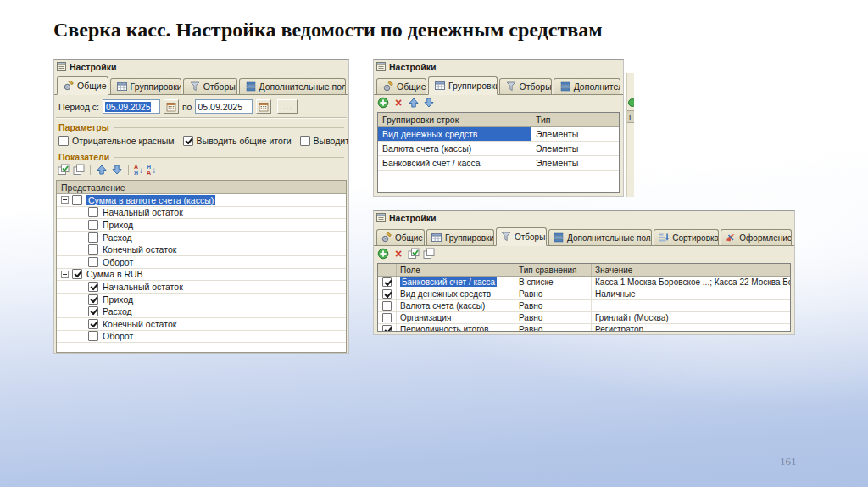 This screenshot has width=868, height=487. What do you see at coordinates (117, 141) in the screenshot?
I see `checkbox-negative-in-red: Отрицательное красным` at bounding box center [117, 141].